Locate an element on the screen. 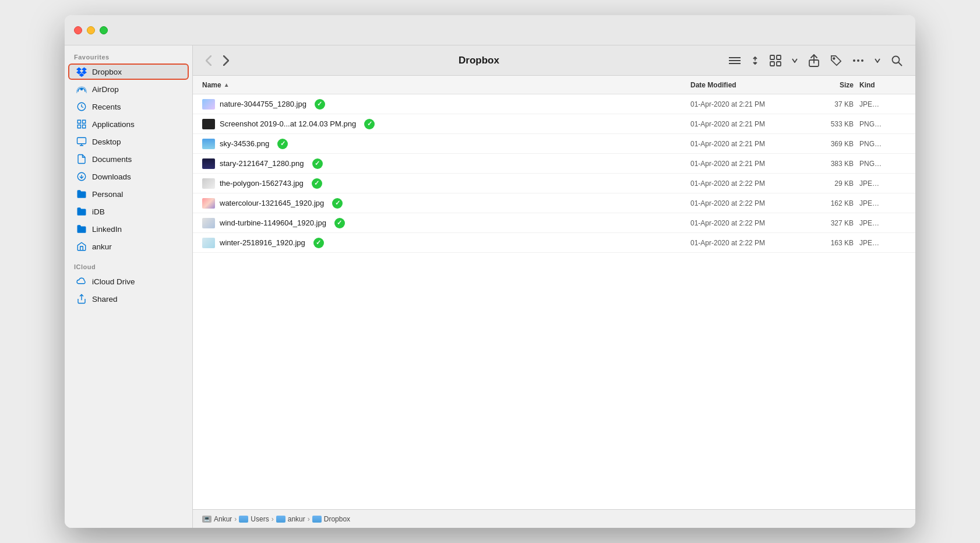  sidebar-item-idb-label: iDB is located at coordinates (98, 212).